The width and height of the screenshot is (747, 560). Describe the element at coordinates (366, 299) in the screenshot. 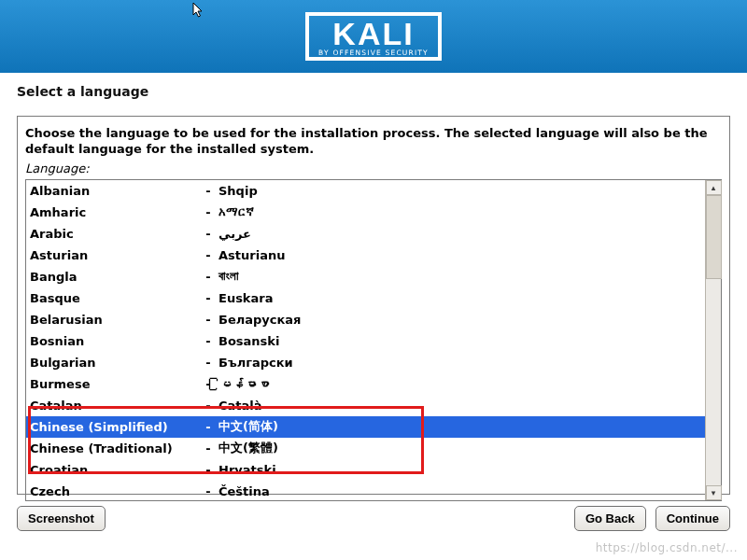

I see `language-row: Basque-Euskara` at that location.